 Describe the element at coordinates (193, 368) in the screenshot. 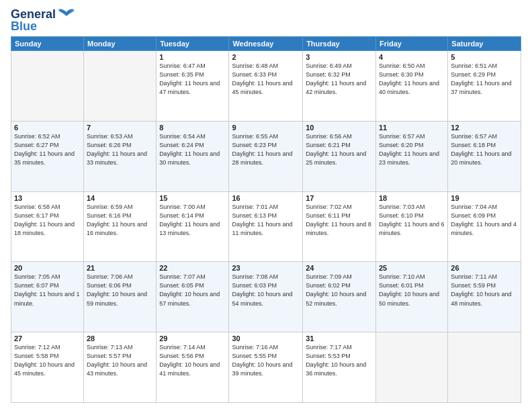

I see `calendar-cell: 29Sunrise: 7:14 AM Sunset: 5:56 PM Dayli…` at that location.